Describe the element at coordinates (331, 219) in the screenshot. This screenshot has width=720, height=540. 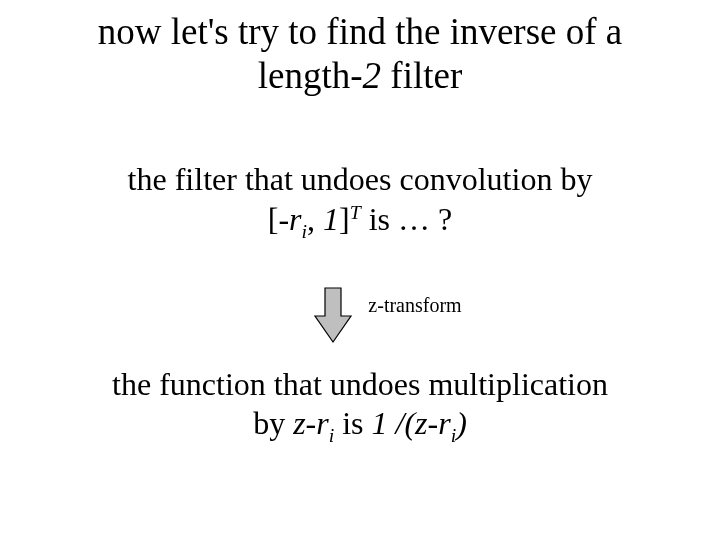
I see `p2-one: 1` at that location.